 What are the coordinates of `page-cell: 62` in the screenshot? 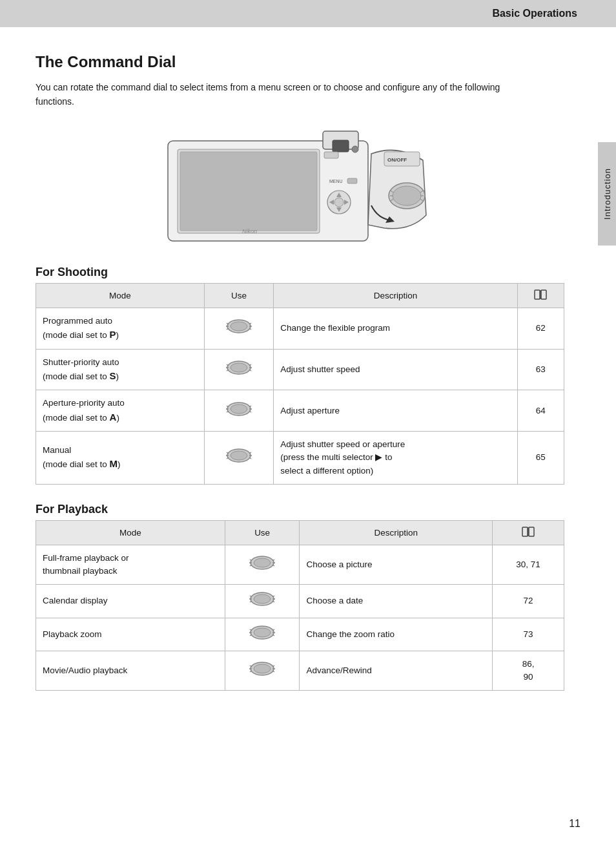 It's located at (540, 328).